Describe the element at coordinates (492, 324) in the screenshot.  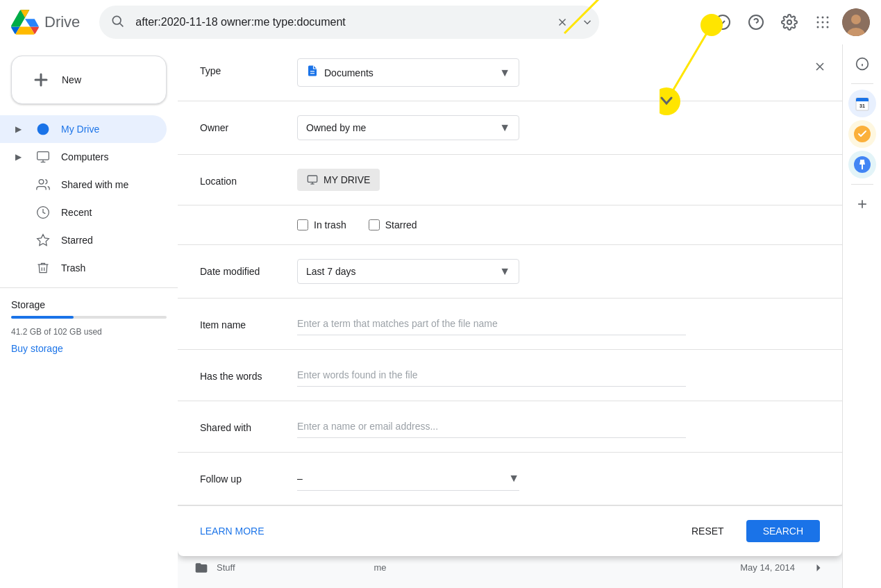
I see `item-name-input` at that location.